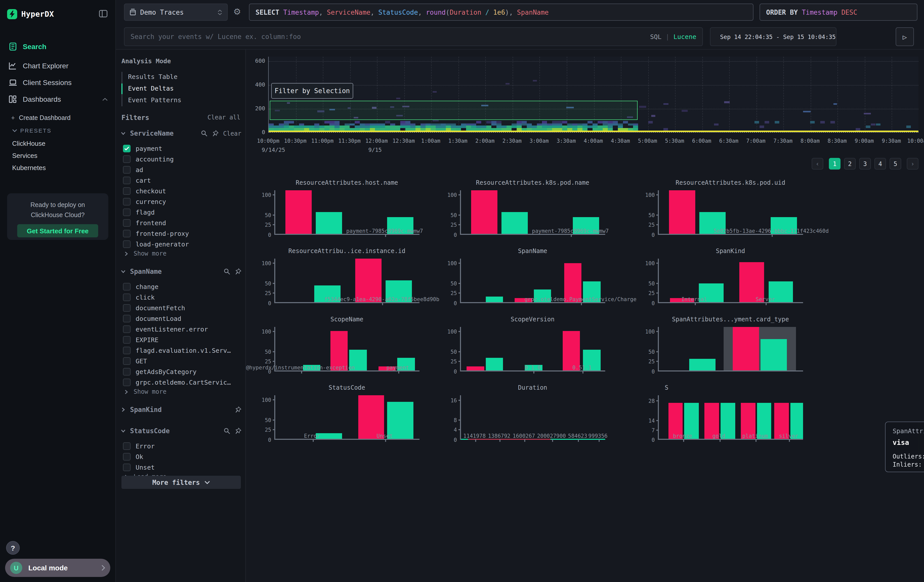 The width and height of the screenshot is (924, 582). What do you see at coordinates (153, 78) in the screenshot?
I see `analysis-mode-option: Results Table` at bounding box center [153, 78].